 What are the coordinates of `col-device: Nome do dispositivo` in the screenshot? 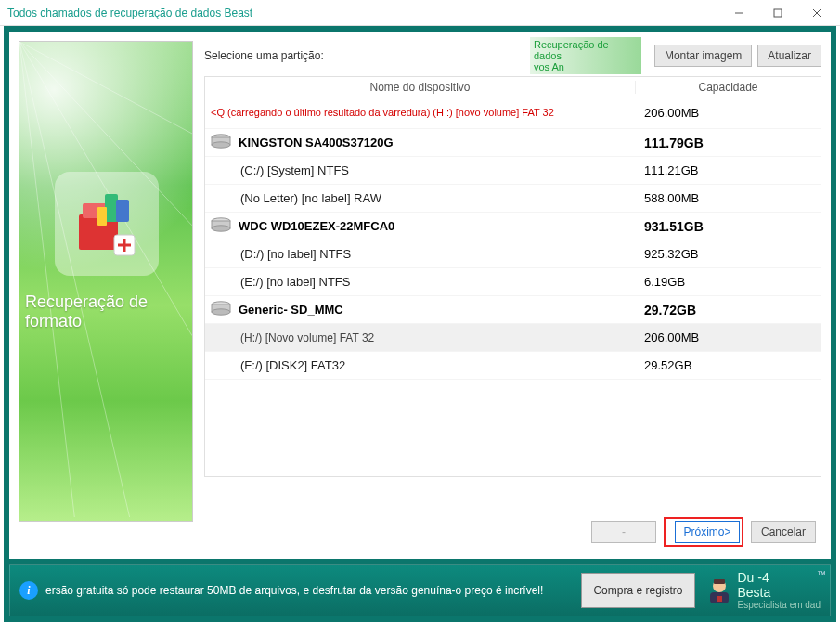 It's located at (420, 87).